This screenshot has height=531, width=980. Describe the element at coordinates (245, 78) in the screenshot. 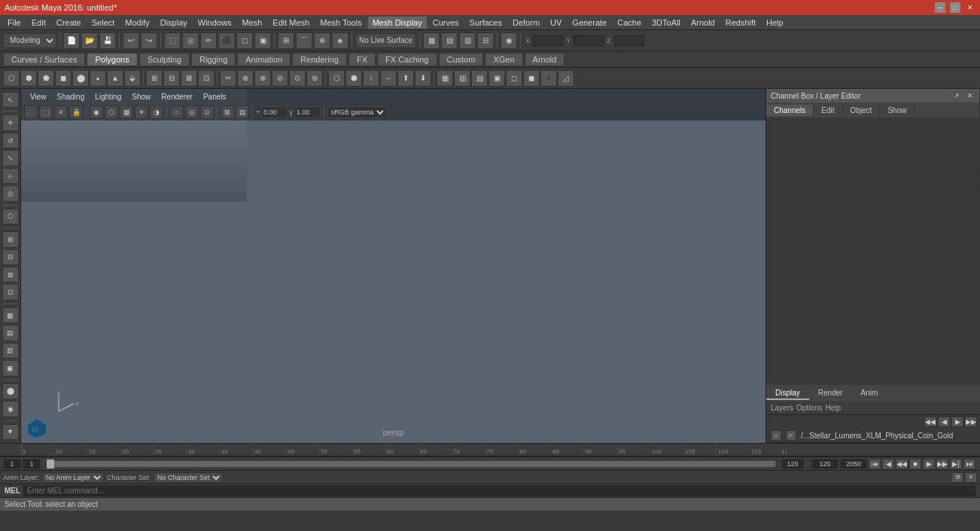

I see `poly-btn14: ⊕` at that location.